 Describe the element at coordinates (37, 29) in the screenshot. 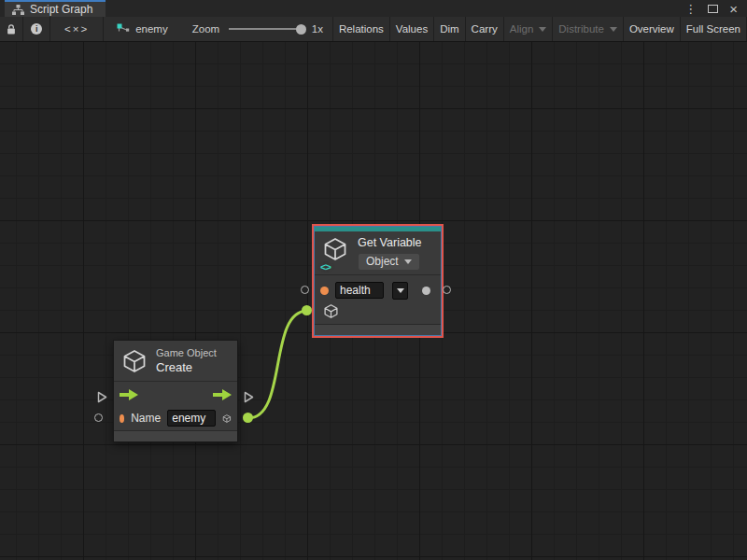

I see `info-button: i` at that location.